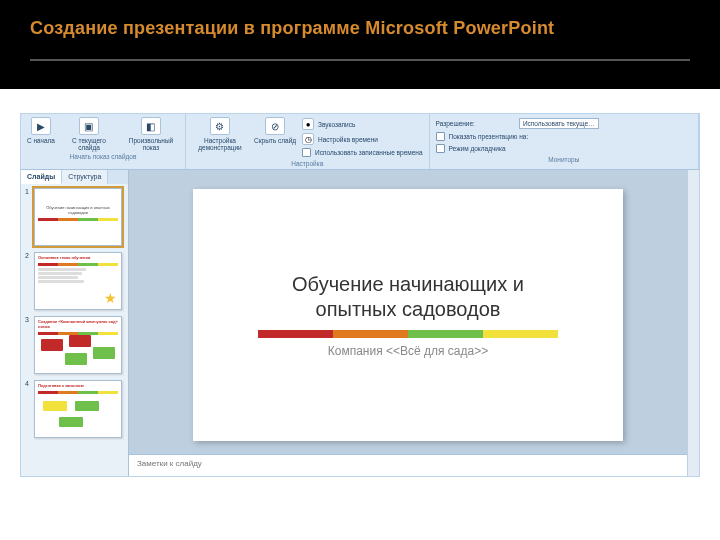  Describe the element at coordinates (408, 297) in the screenshot. I see `slide-title: Обучение начинающих и опытных садоводов` at that location.